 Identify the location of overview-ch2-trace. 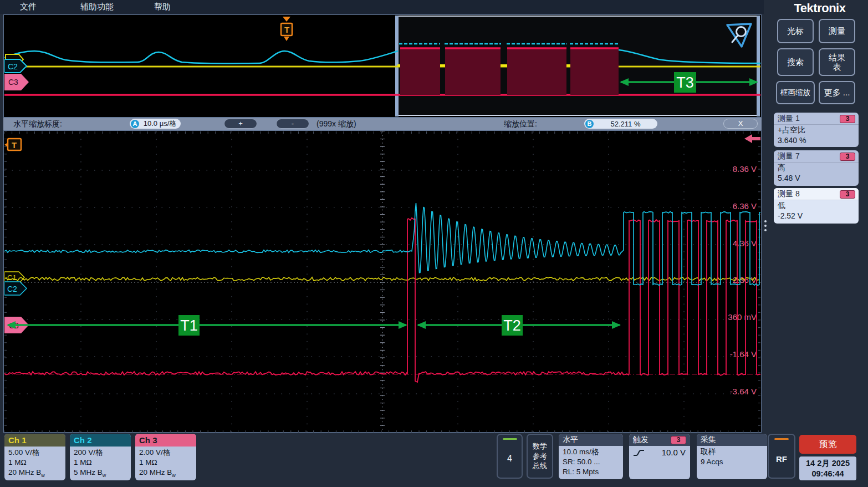
(201, 58).